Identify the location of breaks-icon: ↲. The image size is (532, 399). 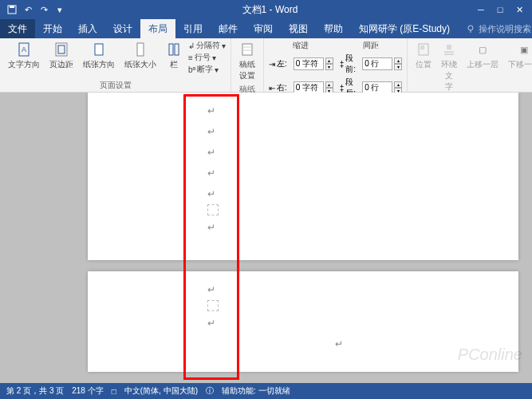
(191, 46).